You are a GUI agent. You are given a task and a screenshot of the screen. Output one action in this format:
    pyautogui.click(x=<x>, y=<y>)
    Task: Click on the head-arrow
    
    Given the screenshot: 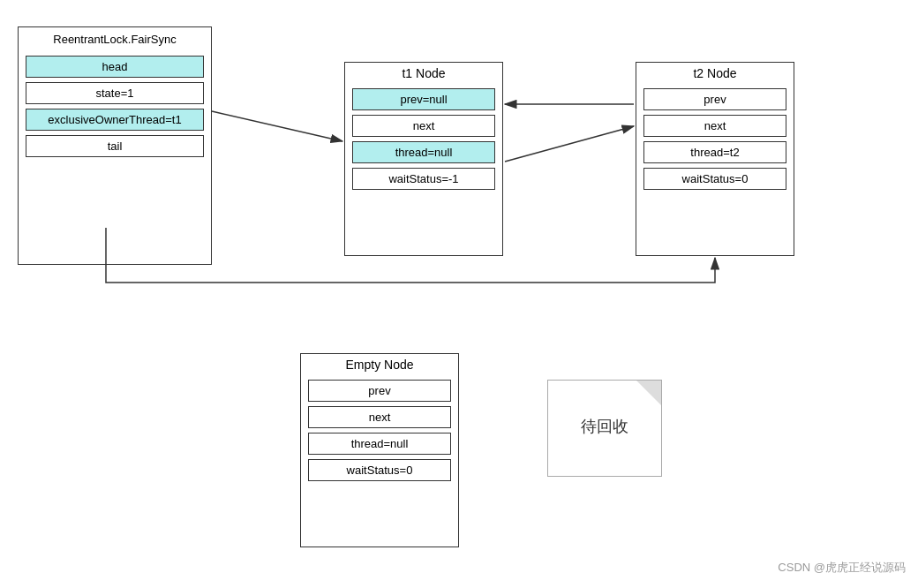 What is the action you would take?
    pyautogui.click(x=277, y=126)
    